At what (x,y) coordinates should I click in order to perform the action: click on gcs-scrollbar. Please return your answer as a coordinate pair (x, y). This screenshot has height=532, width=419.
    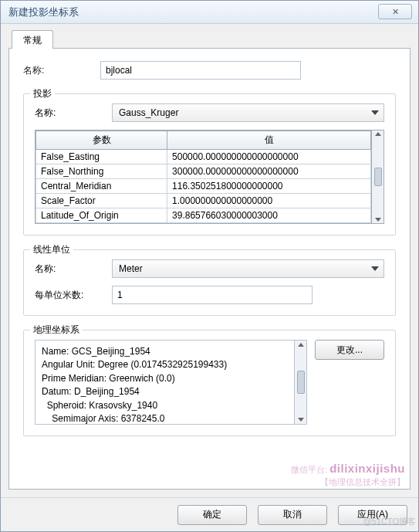
    Looking at the image, I should click on (300, 382).